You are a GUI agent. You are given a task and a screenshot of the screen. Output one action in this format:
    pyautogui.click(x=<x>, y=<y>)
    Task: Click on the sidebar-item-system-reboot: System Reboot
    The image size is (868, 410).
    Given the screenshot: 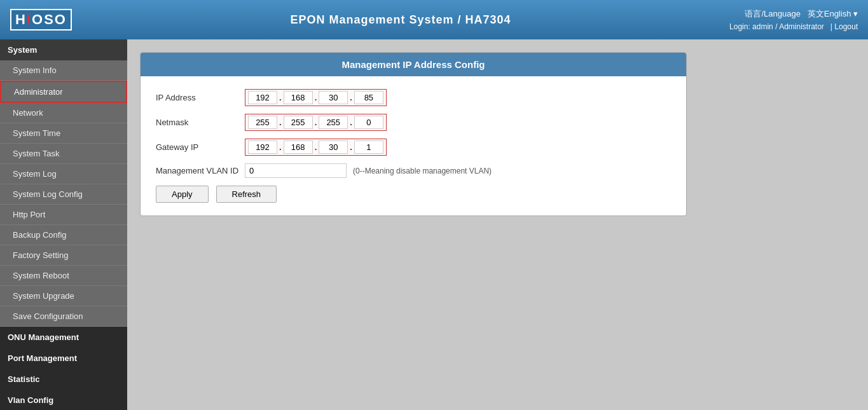 What is the action you would take?
    pyautogui.click(x=64, y=276)
    